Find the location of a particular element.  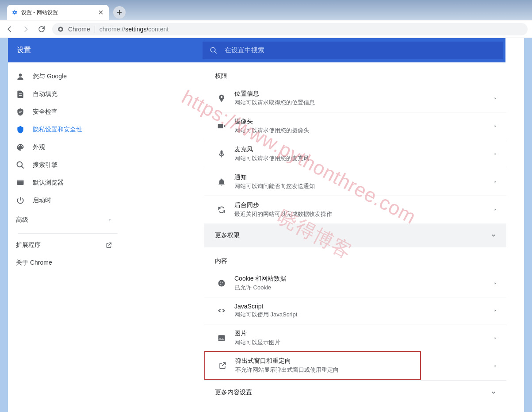

browser-tab: 设置 - 网站设置 is located at coordinates (58, 12).